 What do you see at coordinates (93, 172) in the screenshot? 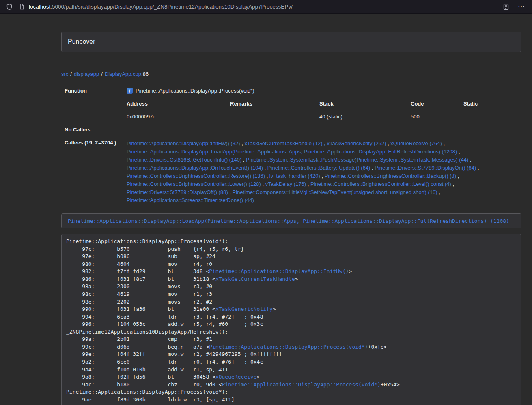
I see `callees-label: Callees (19, Σ=3704 )` at bounding box center [93, 172].